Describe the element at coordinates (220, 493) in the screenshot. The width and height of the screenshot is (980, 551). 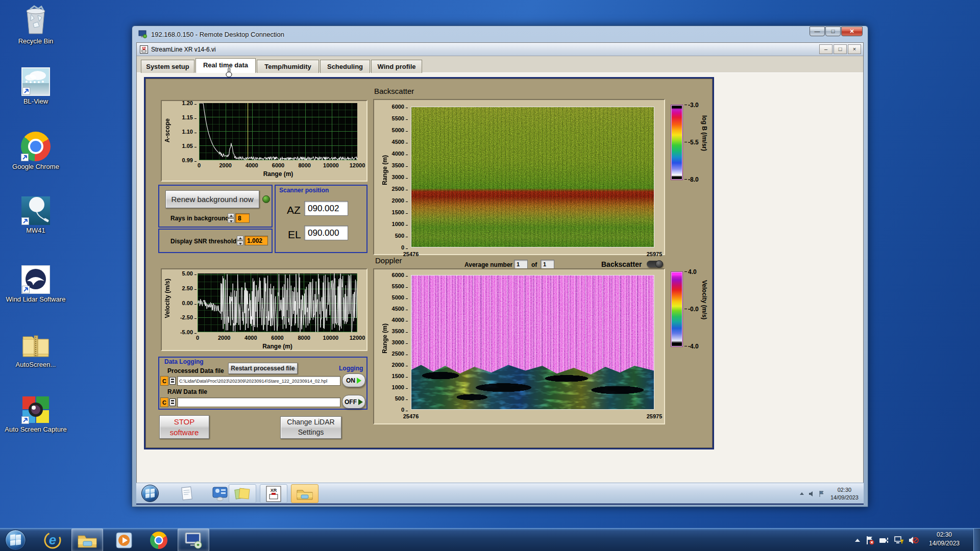
I see `control-panel-icon` at that location.